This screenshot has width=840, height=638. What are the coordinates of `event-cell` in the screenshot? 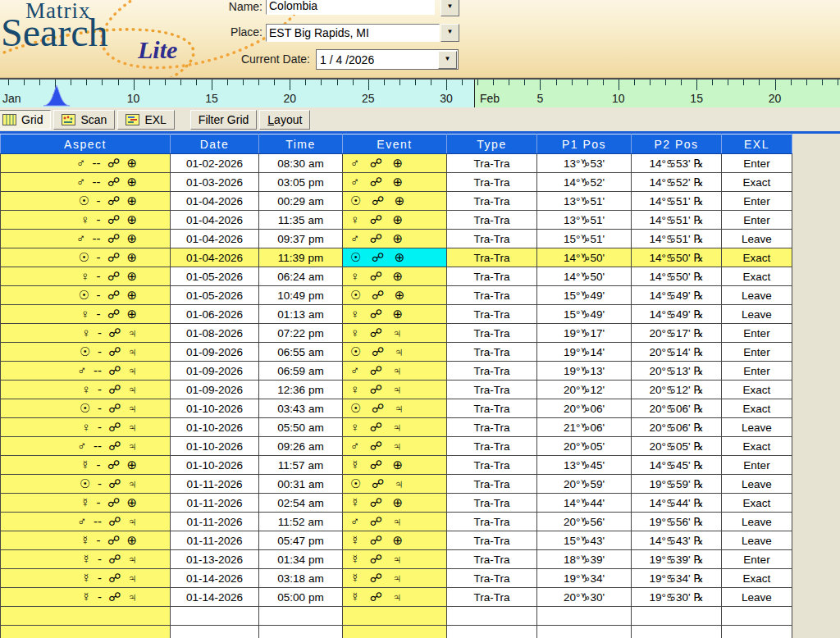 It's located at (395, 631).